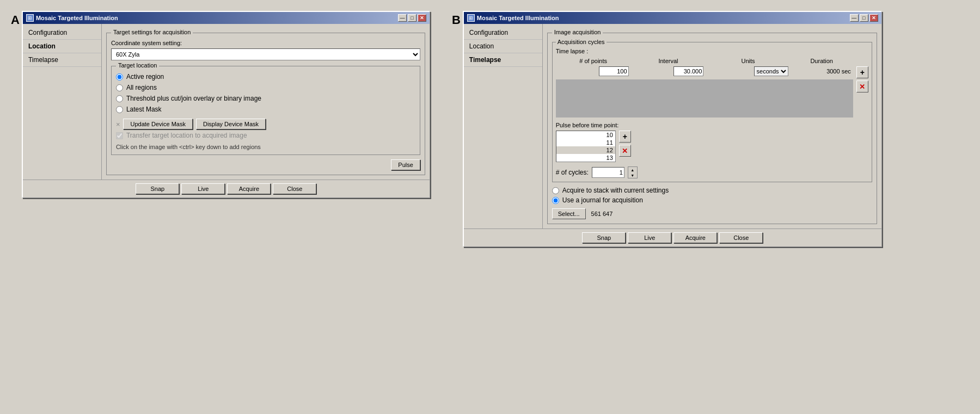 The height and width of the screenshot is (414, 980). I want to click on radio-threshold-label: Threshold plus cut/join overlay or binar…, so click(194, 98).